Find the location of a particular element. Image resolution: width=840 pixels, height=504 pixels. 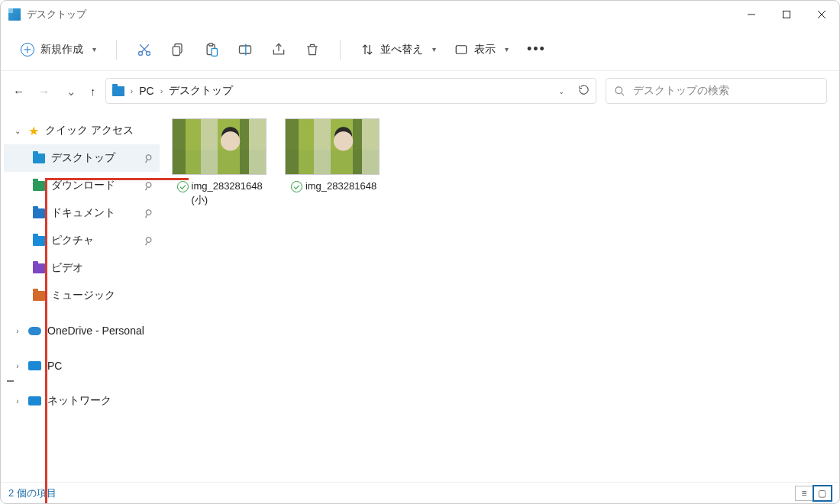

status-text: 2 個の項目 is located at coordinates (32, 493).